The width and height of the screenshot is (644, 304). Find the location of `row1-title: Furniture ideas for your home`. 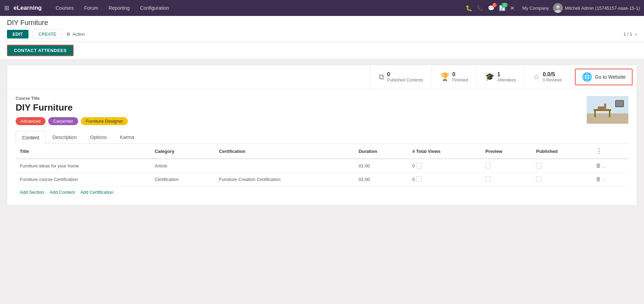

row1-title: Furniture ideas for your home is located at coordinates (83, 166).